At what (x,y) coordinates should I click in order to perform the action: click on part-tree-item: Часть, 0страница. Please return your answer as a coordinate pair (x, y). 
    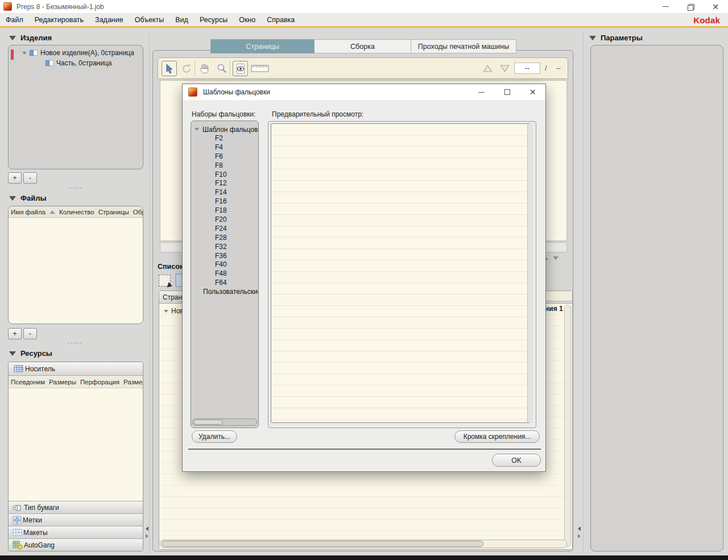
    Looking at the image, I should click on (78, 63).